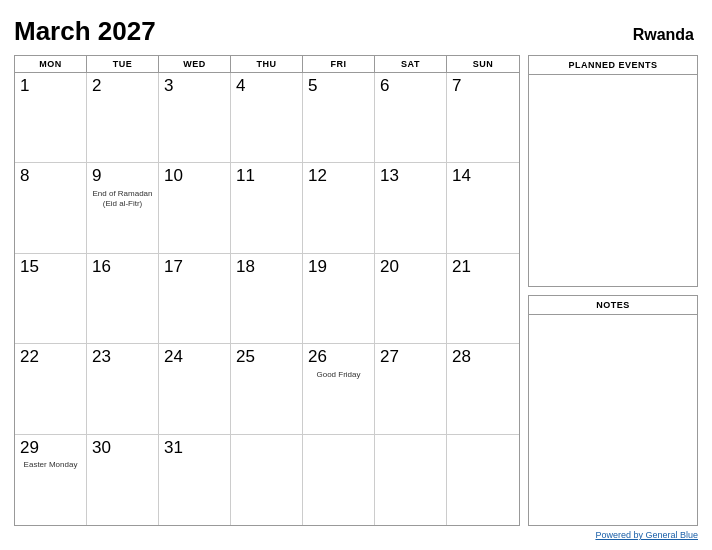 Image resolution: width=712 pixels, height=550 pixels. I want to click on calendar-cell: 27, so click(411, 389).